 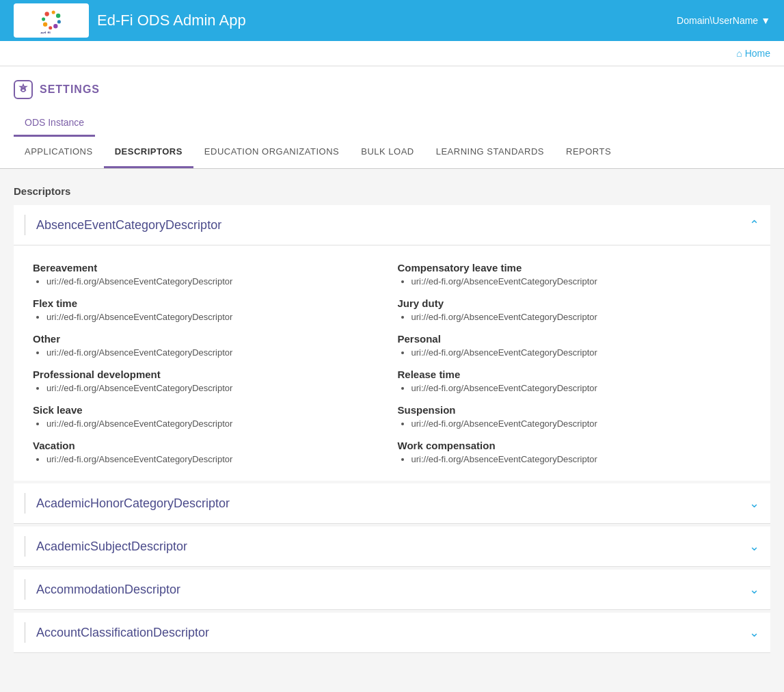 What do you see at coordinates (272, 152) in the screenshot?
I see `tab-education-organizations-label: EDUCATION ORGANIZATIONS` at bounding box center [272, 152].